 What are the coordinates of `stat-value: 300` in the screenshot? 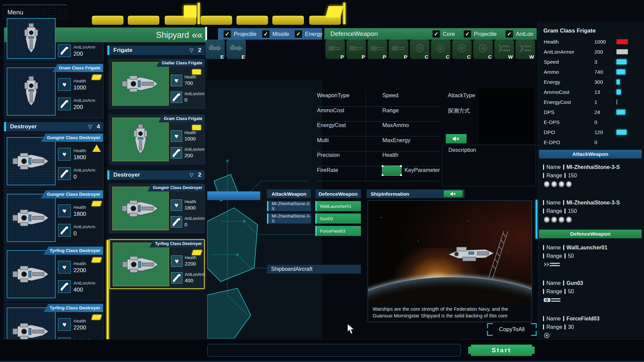 It's located at (599, 82).